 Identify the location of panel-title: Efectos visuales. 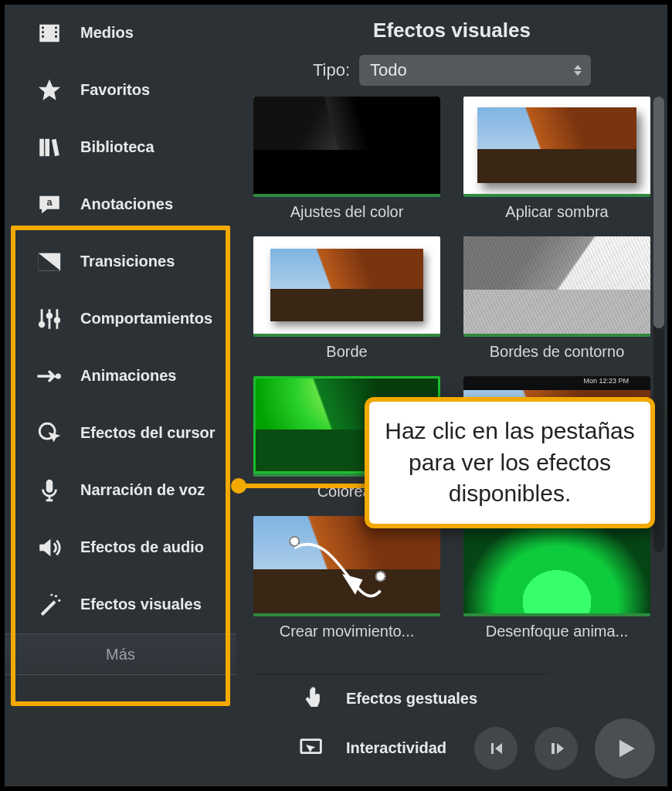
(452, 26).